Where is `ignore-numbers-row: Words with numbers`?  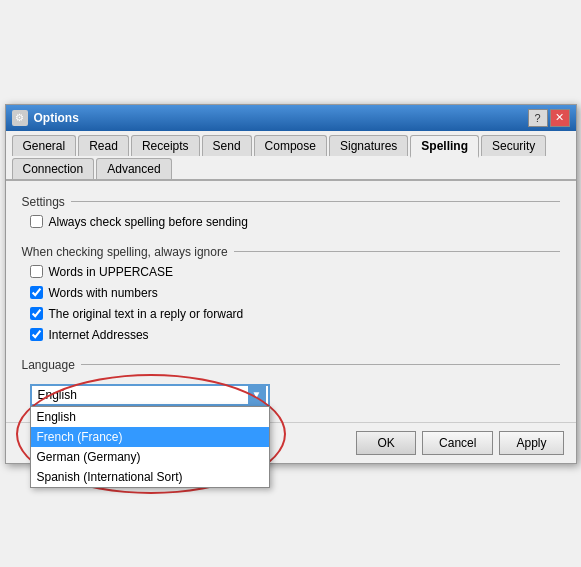 ignore-numbers-row: Words with numbers is located at coordinates (295, 293).